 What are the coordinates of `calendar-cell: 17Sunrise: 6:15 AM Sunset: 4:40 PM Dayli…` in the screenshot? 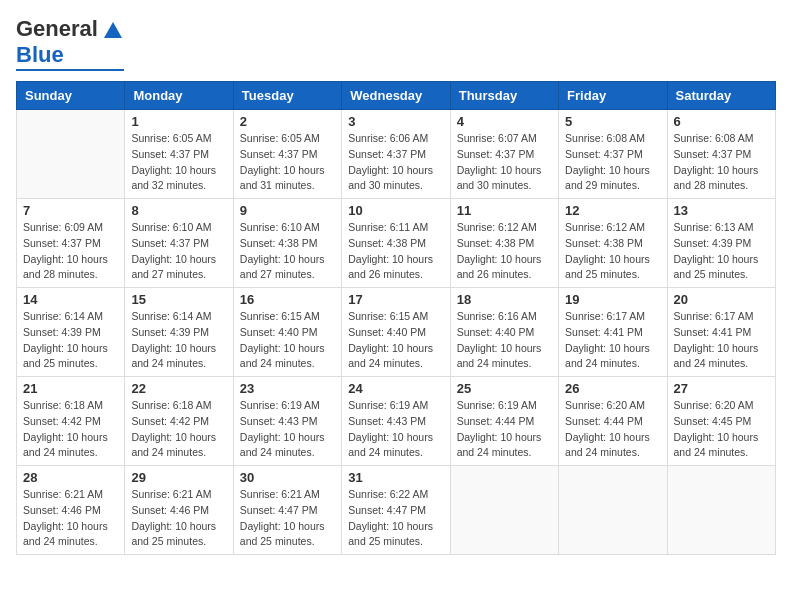 It's located at (396, 332).